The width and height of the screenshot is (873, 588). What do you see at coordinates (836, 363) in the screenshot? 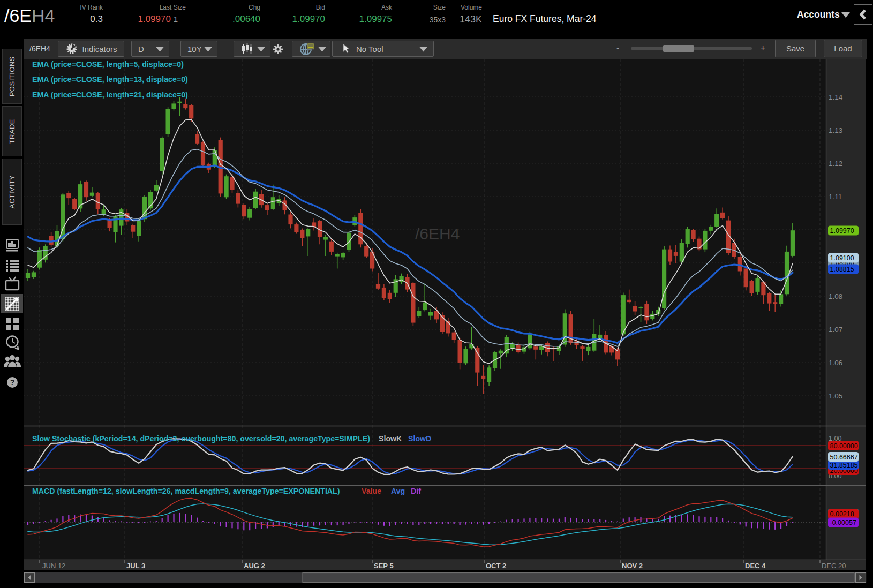
I see `svg-text: 1.06` at bounding box center [836, 363].